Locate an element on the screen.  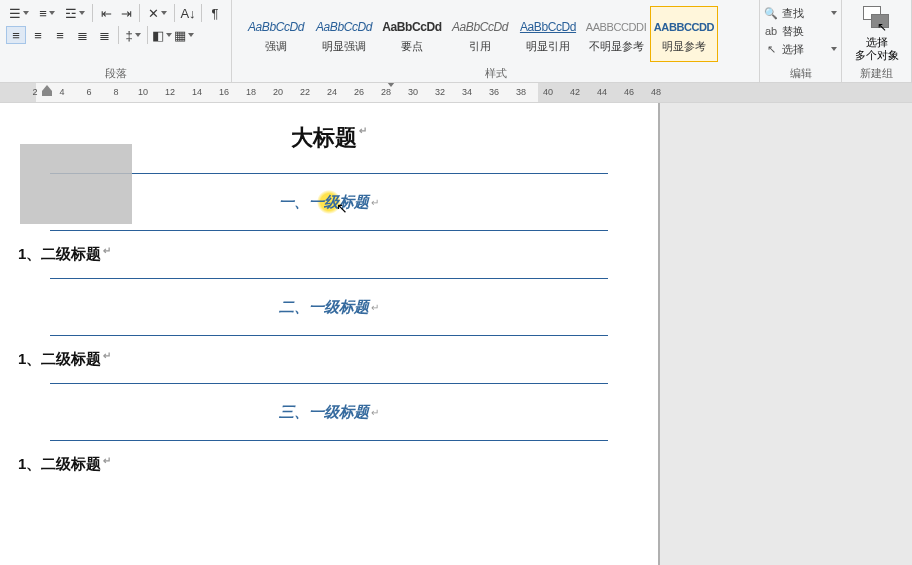
ruler-left-margin is located at coordinates (18, 93).